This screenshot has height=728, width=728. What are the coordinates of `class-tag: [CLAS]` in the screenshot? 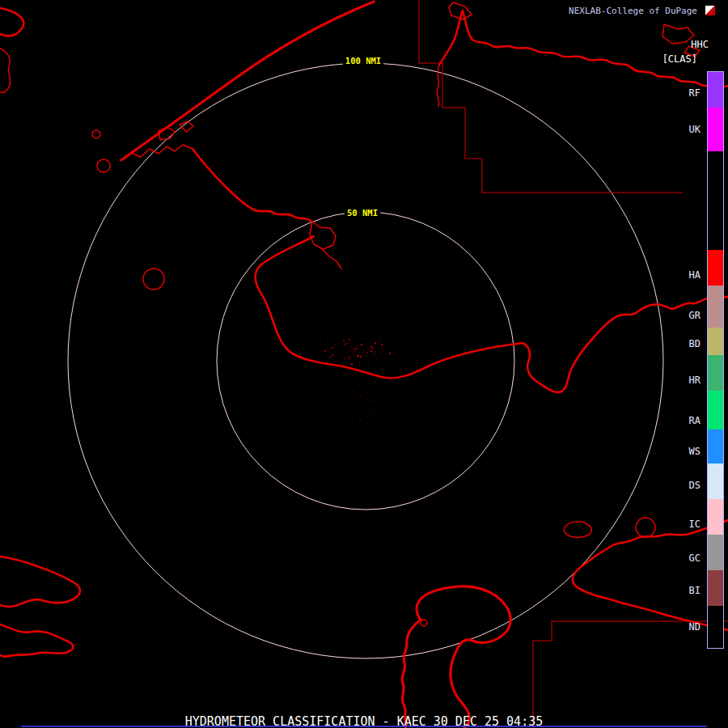 It's located at (679, 59).